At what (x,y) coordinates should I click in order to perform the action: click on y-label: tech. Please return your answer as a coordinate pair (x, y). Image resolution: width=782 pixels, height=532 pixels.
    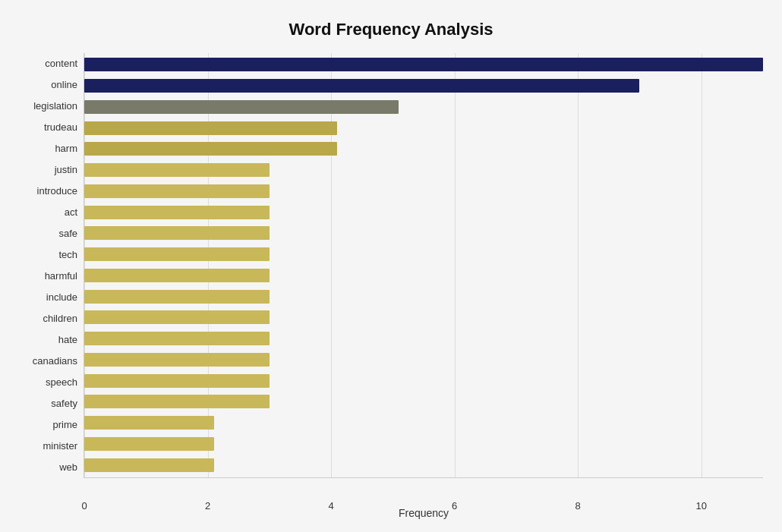
    Looking at the image, I should click on (49, 255).